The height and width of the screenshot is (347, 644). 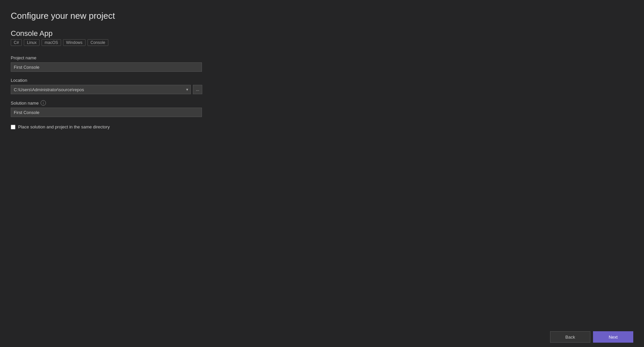 What do you see at coordinates (322, 34) in the screenshot?
I see `app-name-heading: Console App` at bounding box center [322, 34].